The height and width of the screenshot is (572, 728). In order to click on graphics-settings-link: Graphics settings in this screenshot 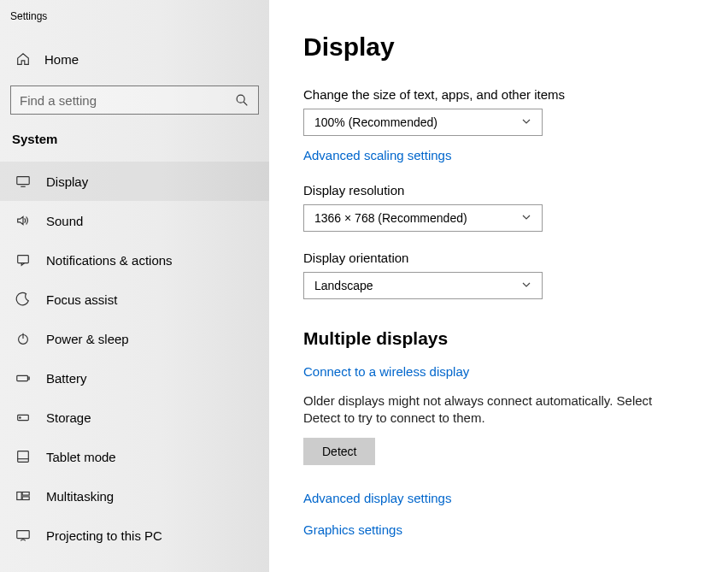, I will do `click(353, 530)`.